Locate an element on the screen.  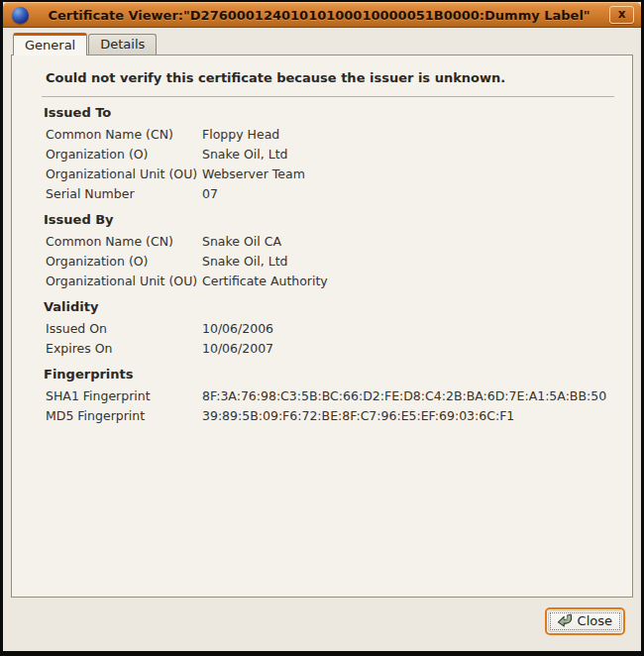
field-value: 10/06/2007 is located at coordinates (238, 349).